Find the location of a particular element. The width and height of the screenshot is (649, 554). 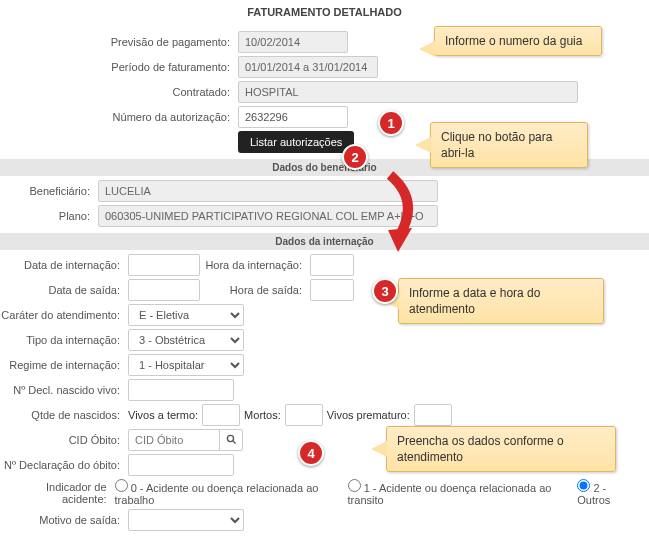

regime-select: 1 - Hospitalar is located at coordinates (186, 365).